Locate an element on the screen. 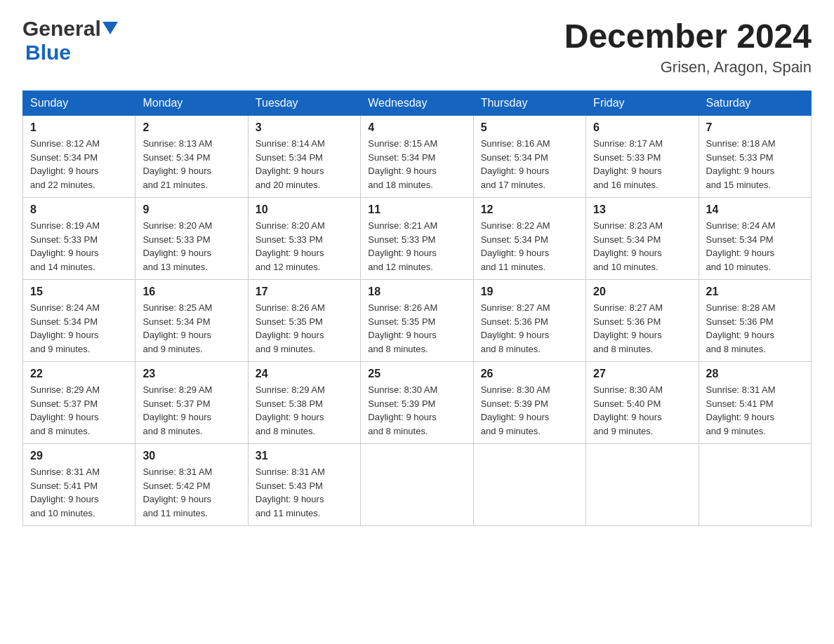 The height and width of the screenshot is (644, 834). calendar-cell: 26Sunrise: 8:30 AMSunset: 5:39 PMDayligh… is located at coordinates (529, 403).